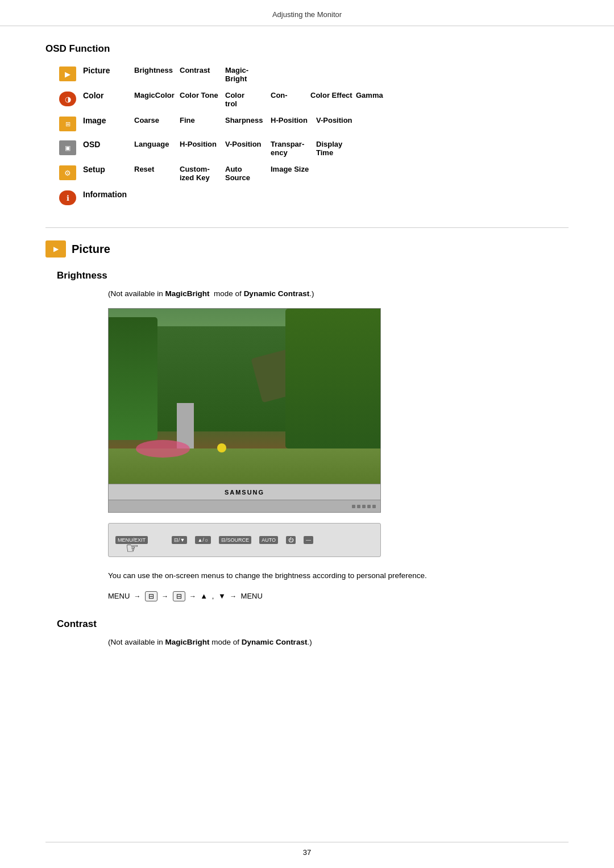 The width and height of the screenshot is (614, 868). I want to click on monitor-brand-bar: SAMSUNG, so click(244, 492).